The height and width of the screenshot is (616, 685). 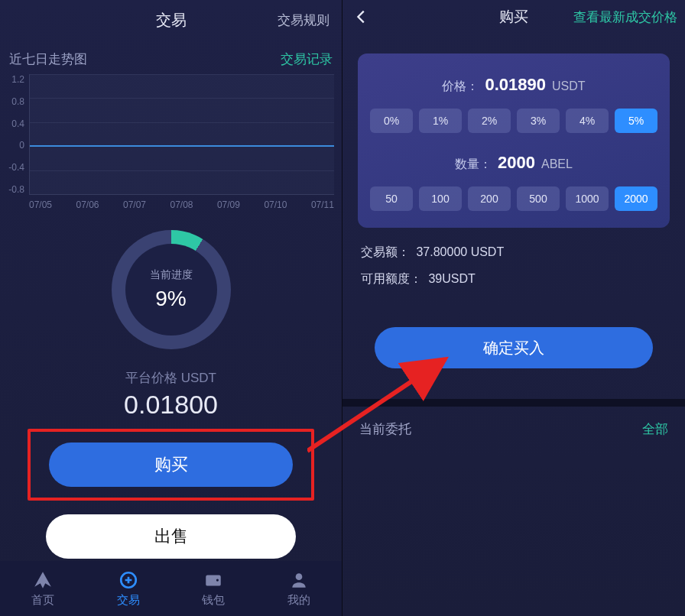 I want to click on xtick: 07/09, so click(x=229, y=205).